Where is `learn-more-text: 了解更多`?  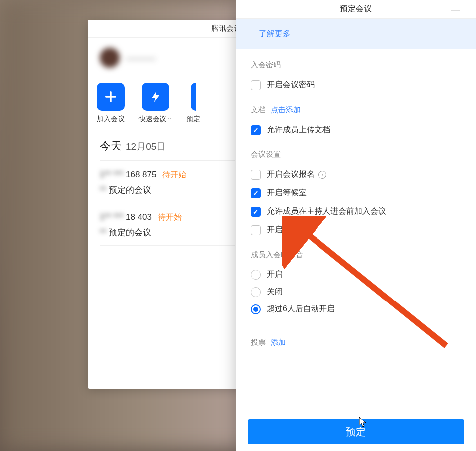 learn-more-text: 了解更多 is located at coordinates (275, 34).